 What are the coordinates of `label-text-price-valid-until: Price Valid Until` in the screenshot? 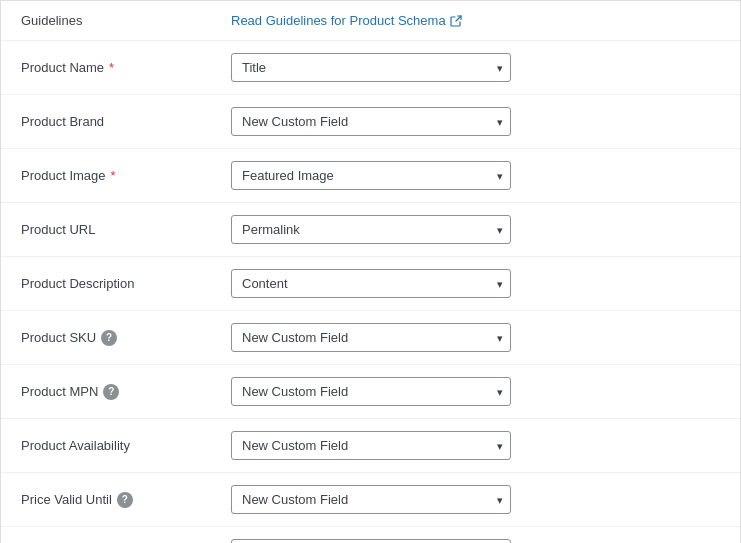 It's located at (66, 500).